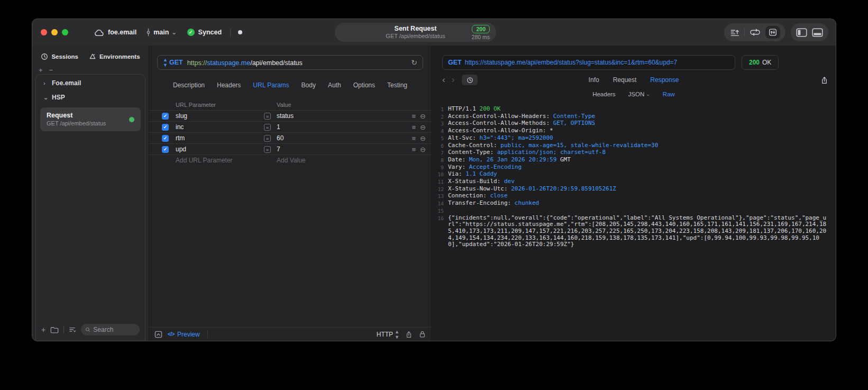  I want to click on export-response-button, so click(824, 80).